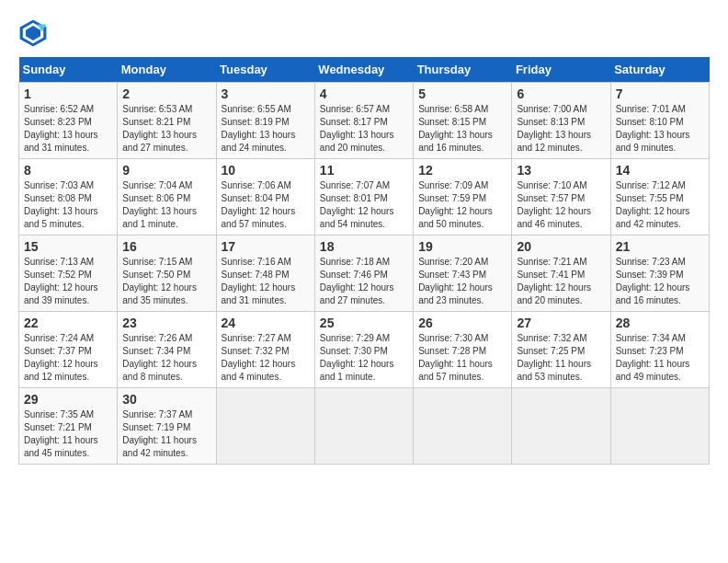 The height and width of the screenshot is (563, 728). I want to click on day-info: Sunrise: 7:26 AM Sunset: 7:34 PM Dayligh…, so click(166, 358).